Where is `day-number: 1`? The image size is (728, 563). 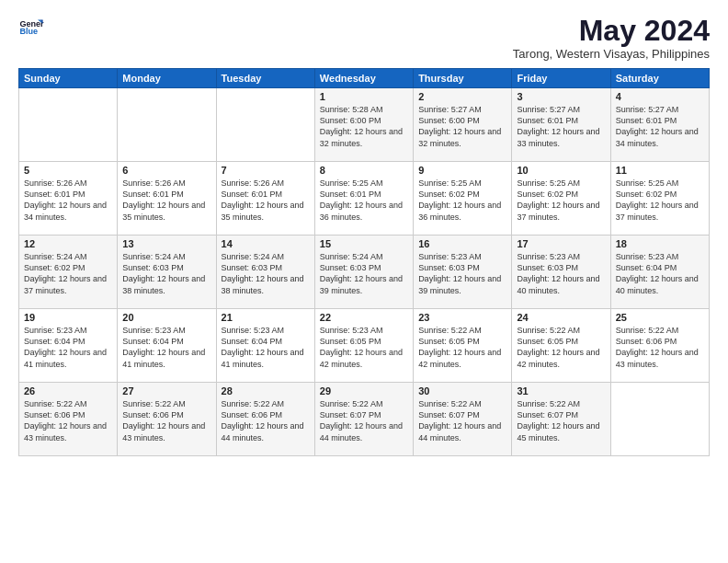 day-number: 1 is located at coordinates (364, 97).